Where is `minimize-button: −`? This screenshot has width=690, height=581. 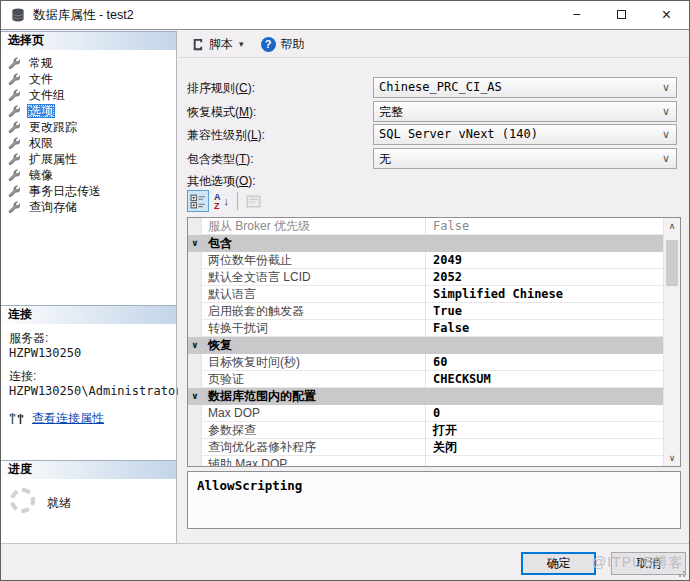
minimize-button: − is located at coordinates (576, 16).